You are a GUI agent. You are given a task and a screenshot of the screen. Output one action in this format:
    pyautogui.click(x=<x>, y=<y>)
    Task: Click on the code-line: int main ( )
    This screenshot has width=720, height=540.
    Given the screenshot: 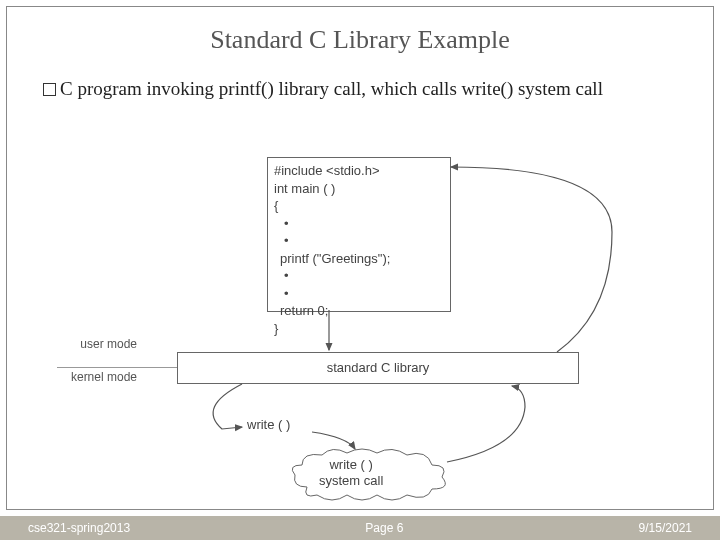 What is the action you would take?
    pyautogui.click(x=359, y=189)
    